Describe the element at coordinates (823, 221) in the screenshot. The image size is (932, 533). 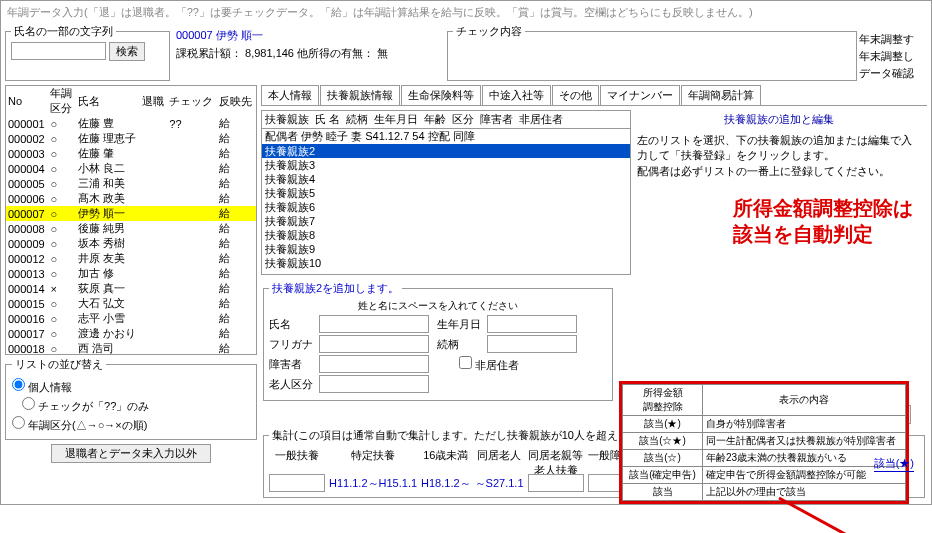
I see `callout: 所得金額調整控除は該当を自動判定` at that location.